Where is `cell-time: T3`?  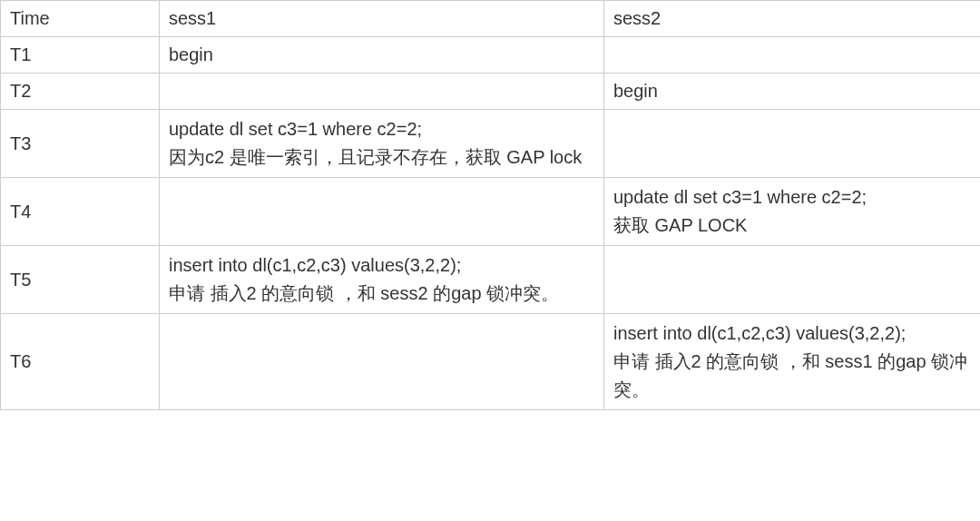
cell-time: T3 is located at coordinates (80, 143).